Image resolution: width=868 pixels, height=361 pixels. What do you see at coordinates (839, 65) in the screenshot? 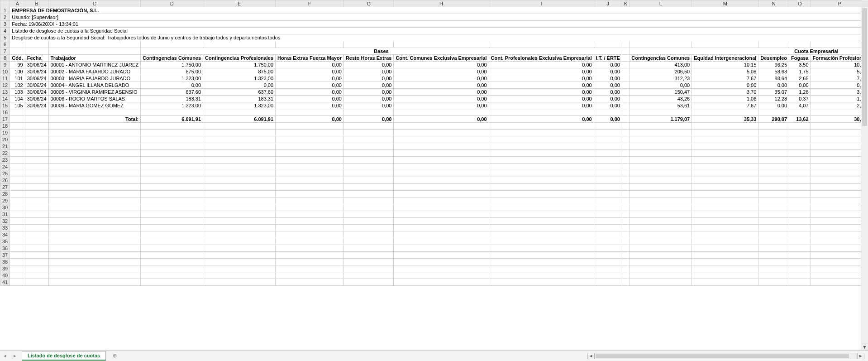
I see `cell: 10,50` at bounding box center [839, 65].